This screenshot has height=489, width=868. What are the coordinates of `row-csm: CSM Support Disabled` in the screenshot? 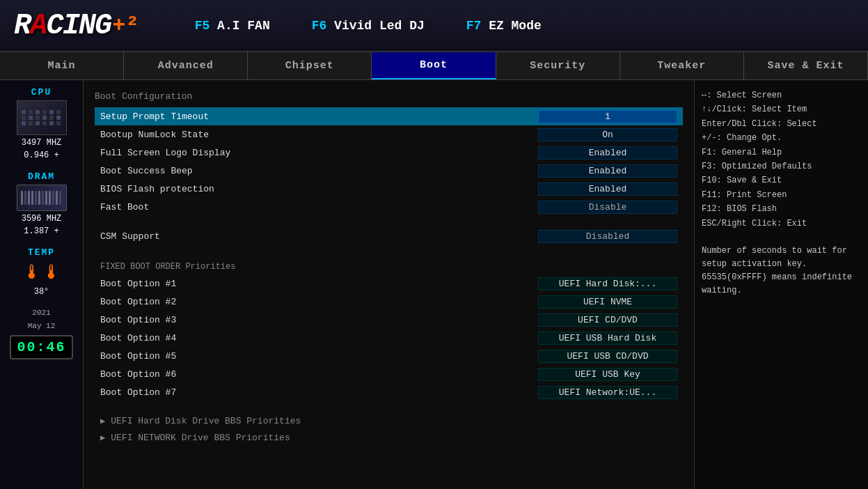 It's located at (388, 236).